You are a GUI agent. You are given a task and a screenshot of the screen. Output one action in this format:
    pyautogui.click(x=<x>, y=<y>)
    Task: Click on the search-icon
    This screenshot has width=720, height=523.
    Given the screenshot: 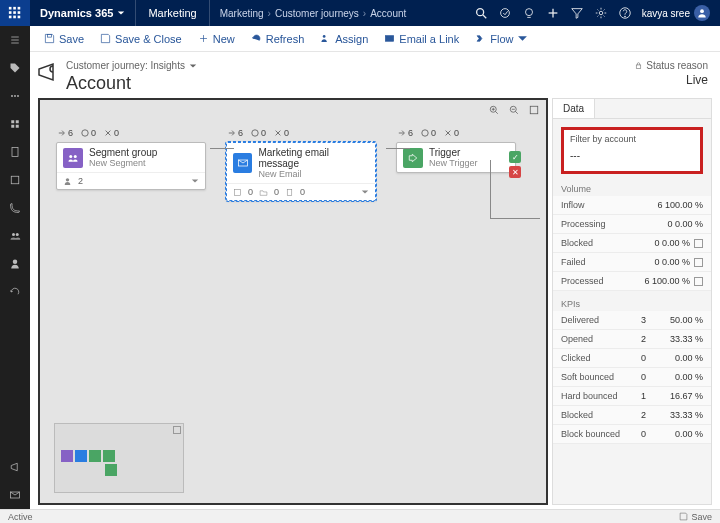 What is the action you would take?
    pyautogui.click(x=481, y=13)
    